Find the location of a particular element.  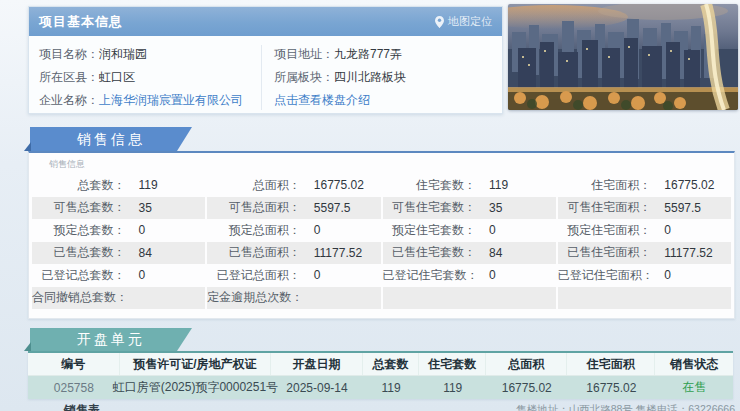

field-label: 合同撤销总套数： is located at coordinates (79, 298).